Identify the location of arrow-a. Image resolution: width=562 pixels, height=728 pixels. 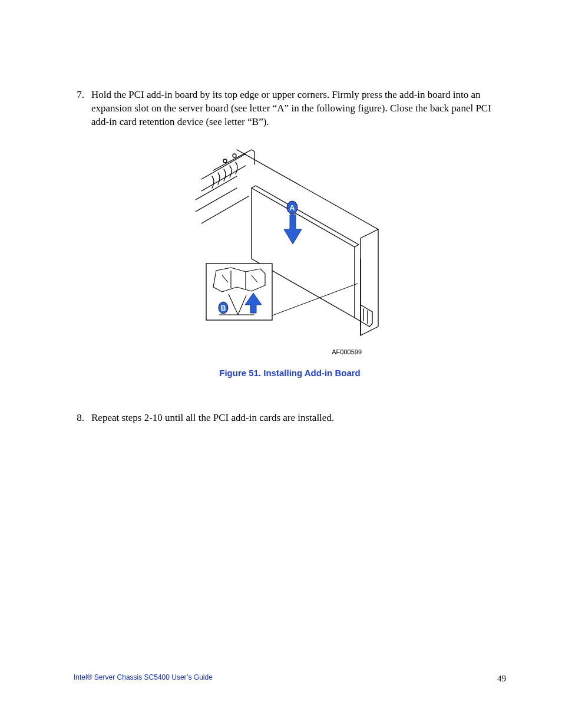
(293, 229).